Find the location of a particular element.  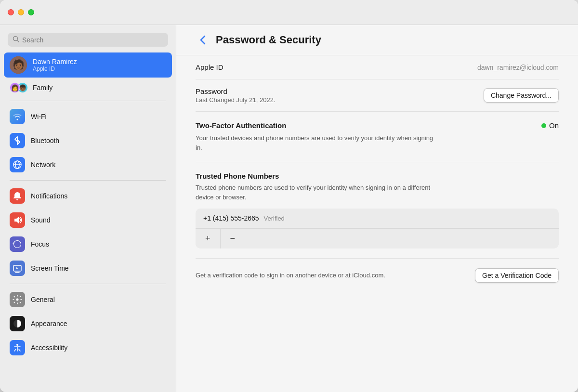

password-label: Password is located at coordinates (236, 91).